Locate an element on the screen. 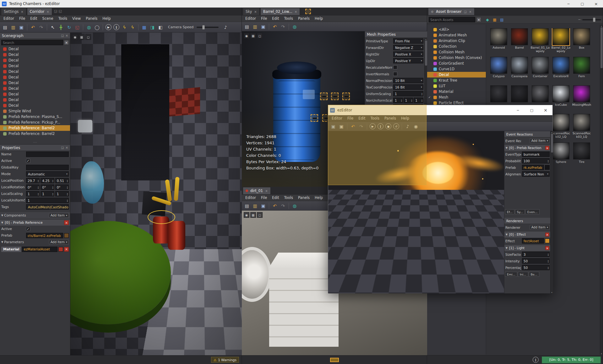  prop-dropdown: From File▾ is located at coordinates (408, 41).